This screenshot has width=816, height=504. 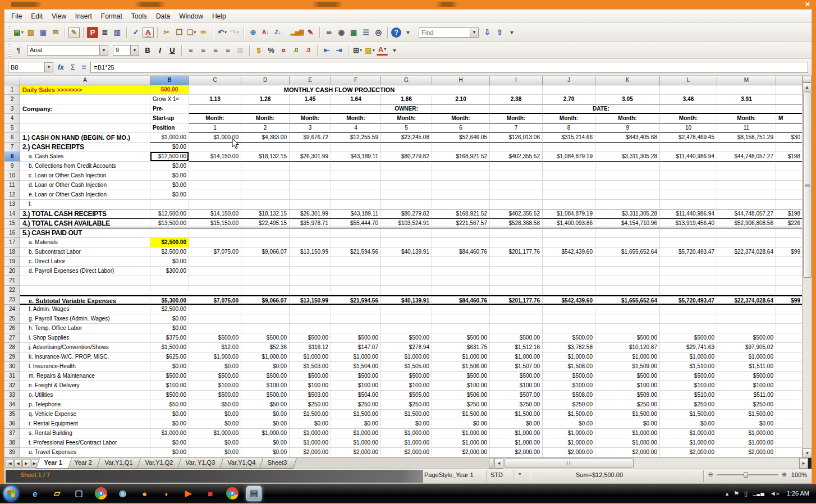 I want to click on cell-L29: $1,000.00, so click(x=689, y=357).